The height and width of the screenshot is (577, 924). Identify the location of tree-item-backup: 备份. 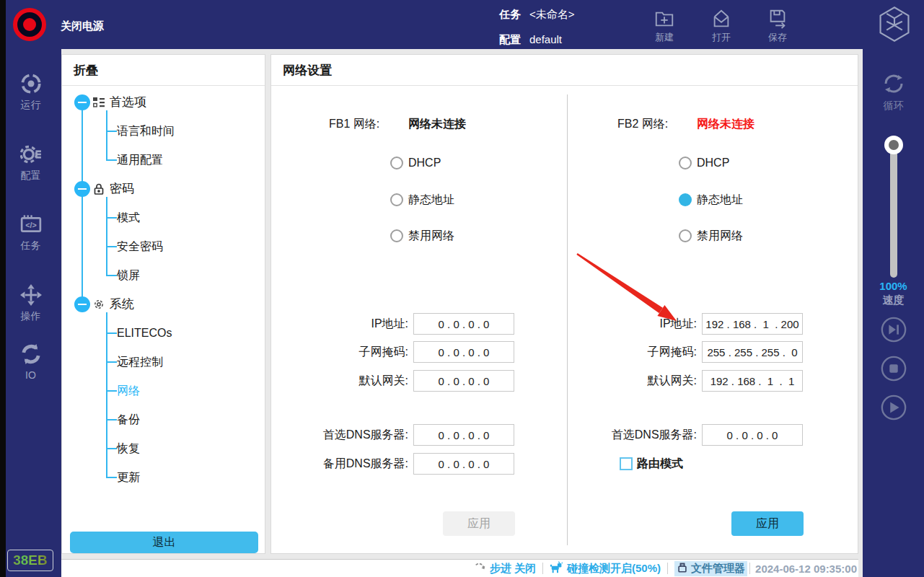
(128, 420).